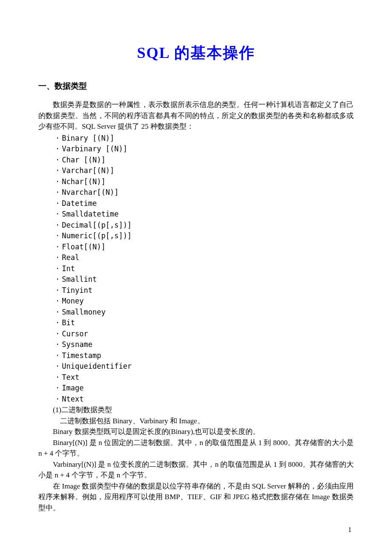  I want to click on list-item: Image, so click(205, 388).